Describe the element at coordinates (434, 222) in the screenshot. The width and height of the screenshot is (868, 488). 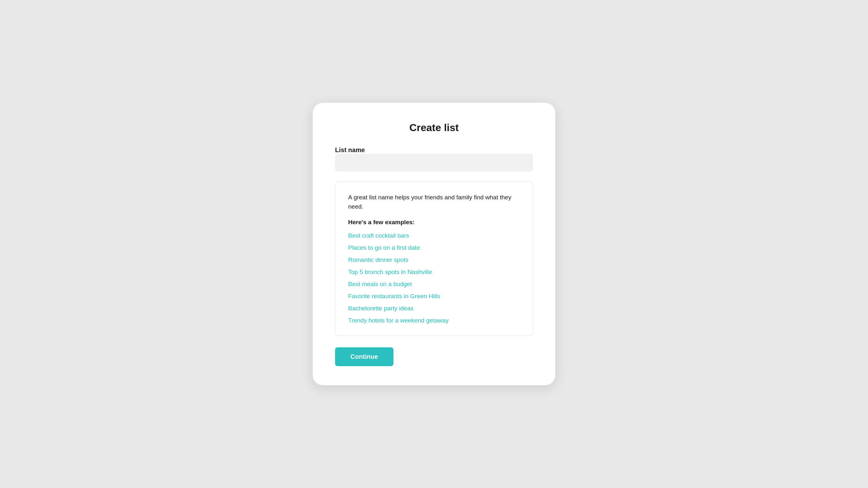
I see `examples-heading: Here's a few examples:` at that location.